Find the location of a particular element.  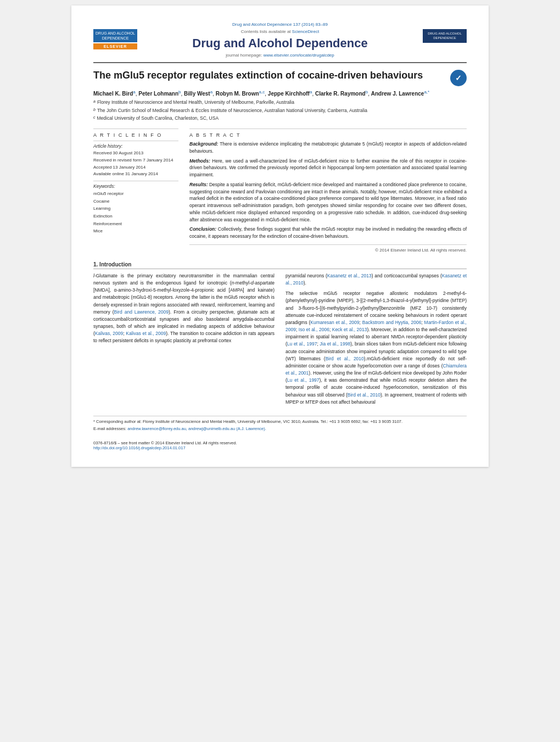

affil-b: b The John Curtin School of Medical Rese… is located at coordinates (280, 111).